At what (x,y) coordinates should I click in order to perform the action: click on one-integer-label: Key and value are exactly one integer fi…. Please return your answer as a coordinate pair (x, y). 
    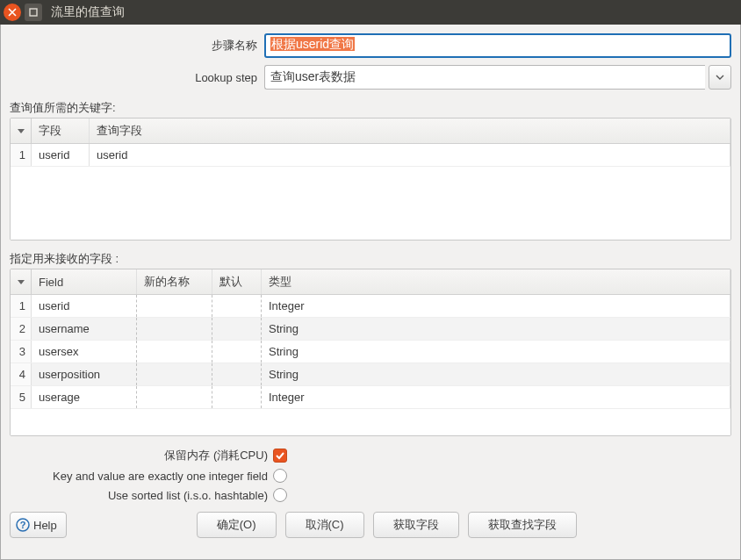
    Looking at the image, I should click on (141, 476).